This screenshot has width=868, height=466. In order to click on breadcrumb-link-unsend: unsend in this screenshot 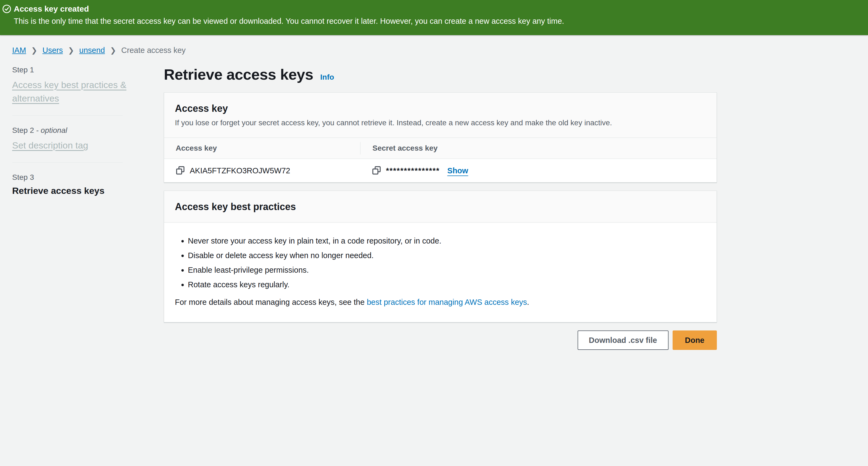, I will do `click(92, 51)`.